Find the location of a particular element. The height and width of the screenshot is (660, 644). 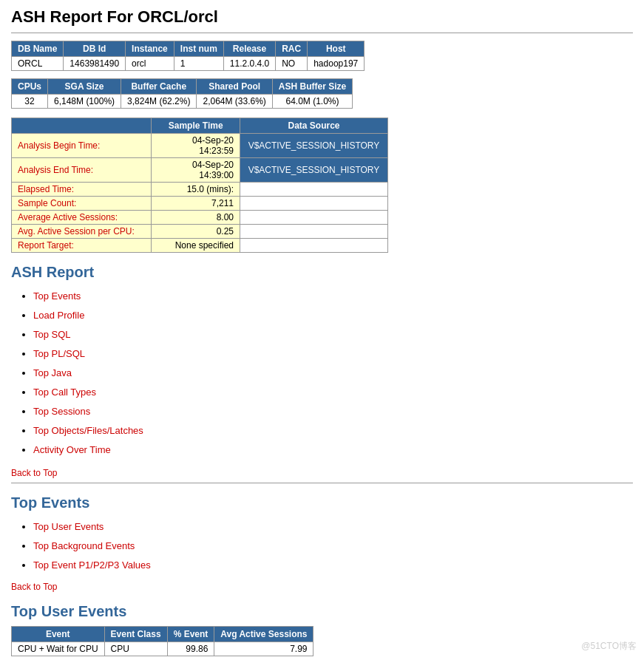

top-events-link: Top Event P1/P2/P3 Values is located at coordinates (92, 565).